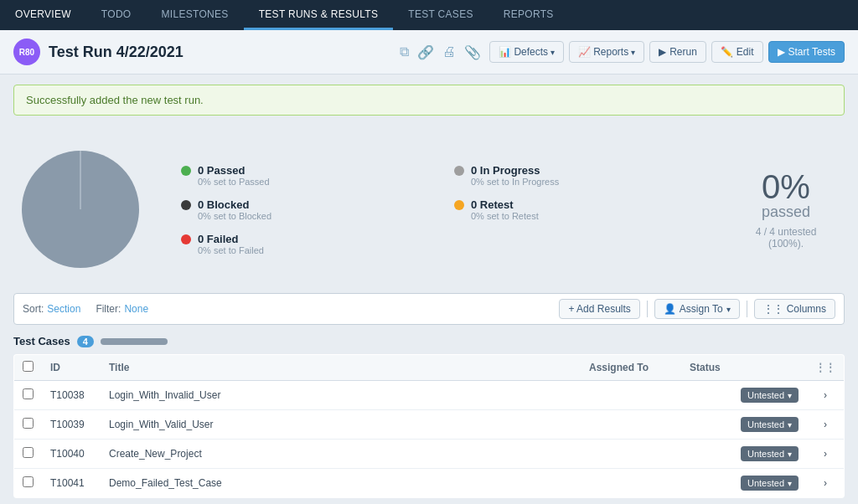 Image resolution: width=858 pixels, height=504 pixels. What do you see at coordinates (697, 309) in the screenshot?
I see `filter-right: + Add Results 👤 Assign To ▾ ⋮⋮ Columns` at bounding box center [697, 309].